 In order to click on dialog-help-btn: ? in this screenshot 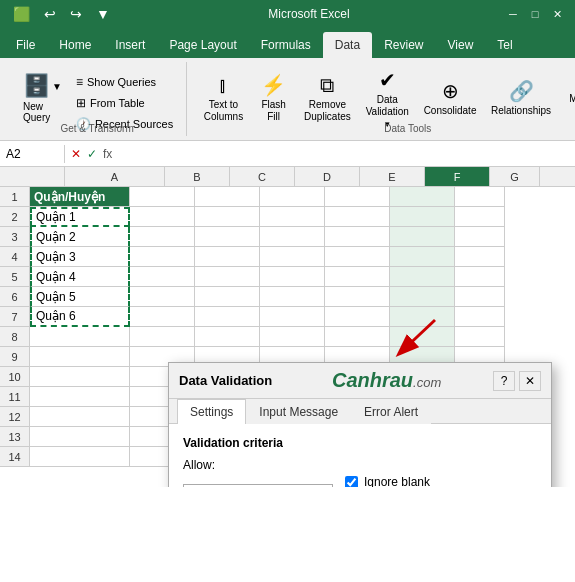, I will do `click(504, 381)`.